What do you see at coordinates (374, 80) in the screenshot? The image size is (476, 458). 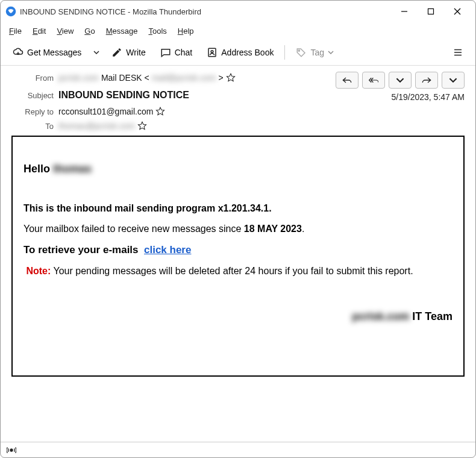 I see `reply-all-button` at bounding box center [374, 80].